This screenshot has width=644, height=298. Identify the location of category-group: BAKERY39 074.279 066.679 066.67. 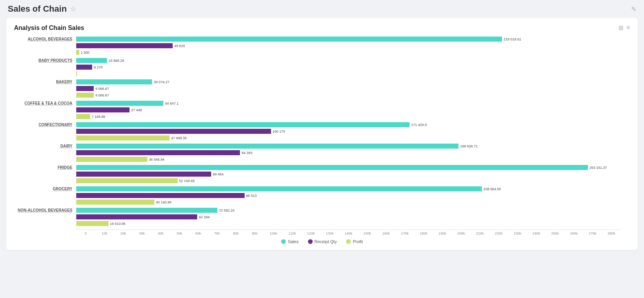
(322, 89).